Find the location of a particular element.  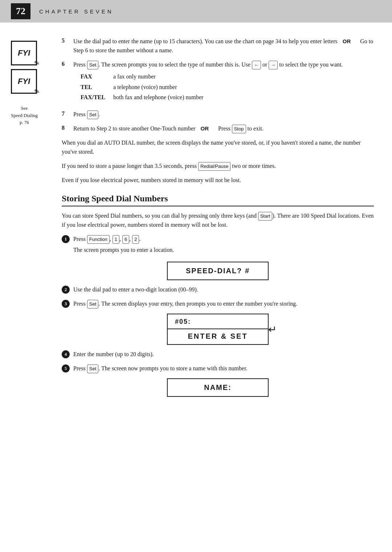

sub-step-5: 5 Press Set. The screen now prompts you … is located at coordinates (218, 368).